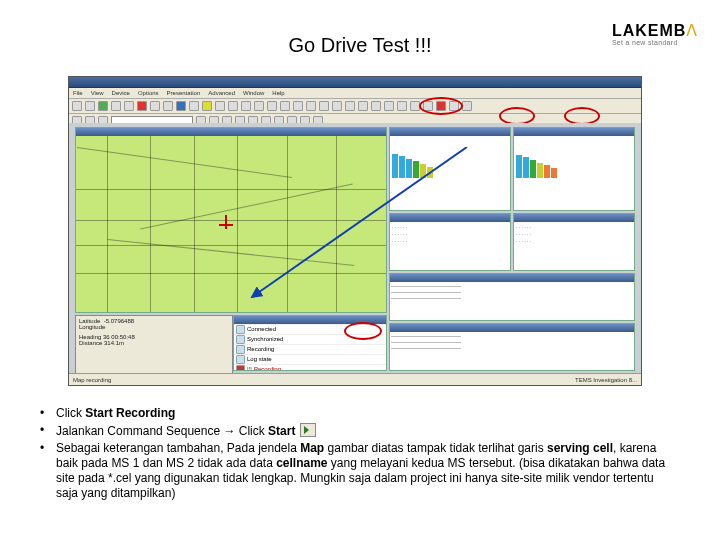 This screenshot has height=540, width=720. What do you see at coordinates (260, 360) in the screenshot?
I see `cmd-line: Log state` at bounding box center [260, 360].